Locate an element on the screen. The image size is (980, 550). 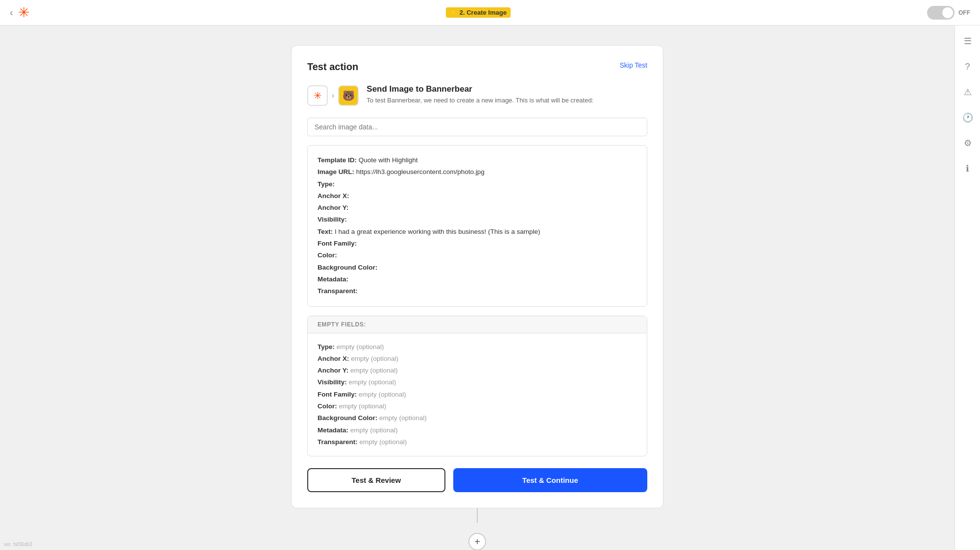
empty-field-row: Anchor Y: empty (optional) is located at coordinates (477, 371).